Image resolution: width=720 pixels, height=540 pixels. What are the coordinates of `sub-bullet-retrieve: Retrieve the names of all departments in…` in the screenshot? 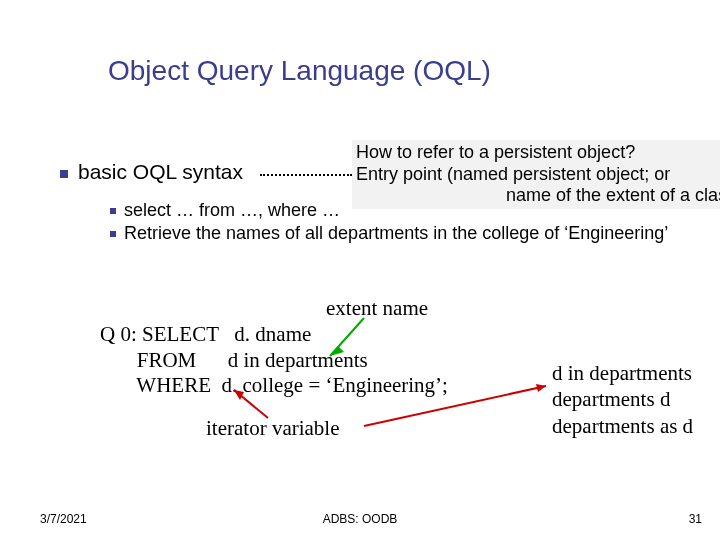 It's located at (390, 234).